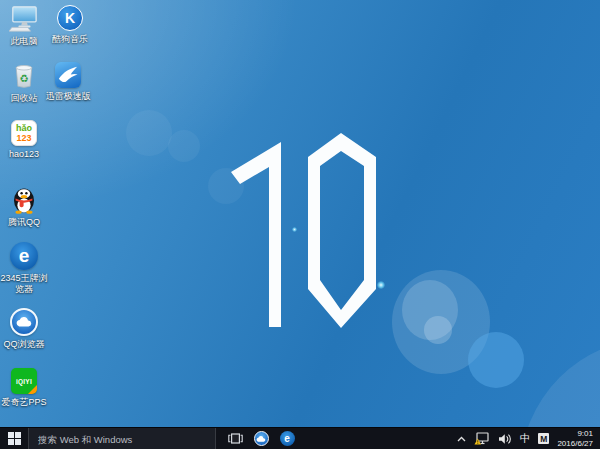  I want to click on desktop-icon-hao123: hǎo 123 hao123, so click(24, 140).